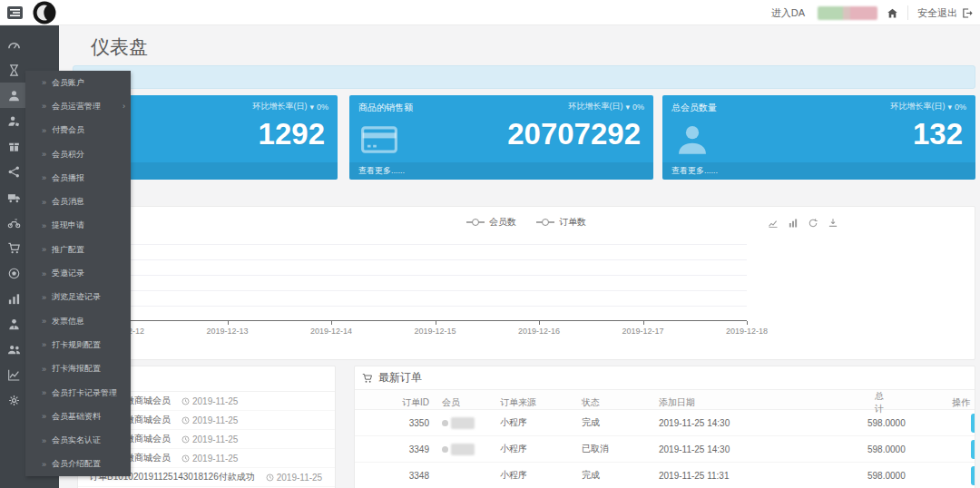 The width and height of the screenshot is (980, 488). Describe the element at coordinates (763, 450) in the screenshot. I see `order-date: 2019-11-25 14:30` at that location.